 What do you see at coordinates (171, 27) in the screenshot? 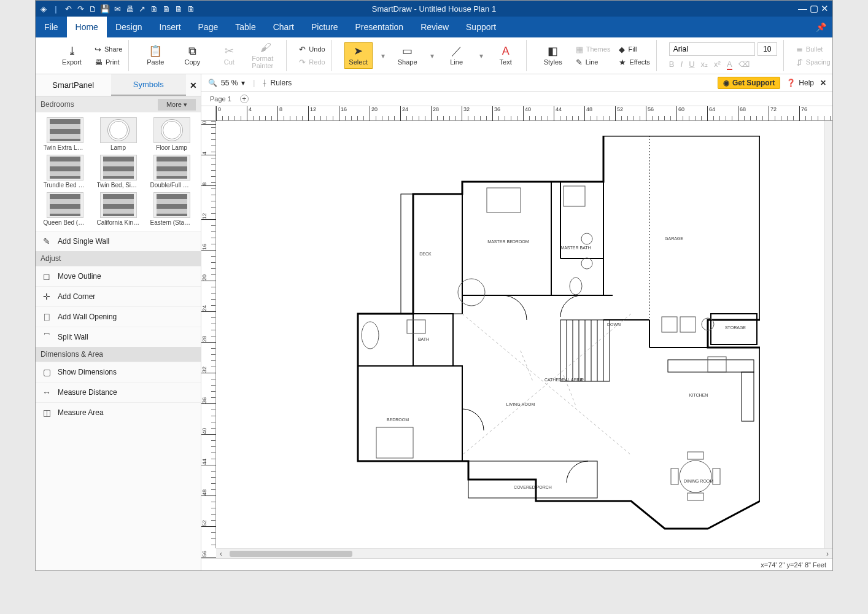
I see `menu-insert: Insert` at bounding box center [171, 27].